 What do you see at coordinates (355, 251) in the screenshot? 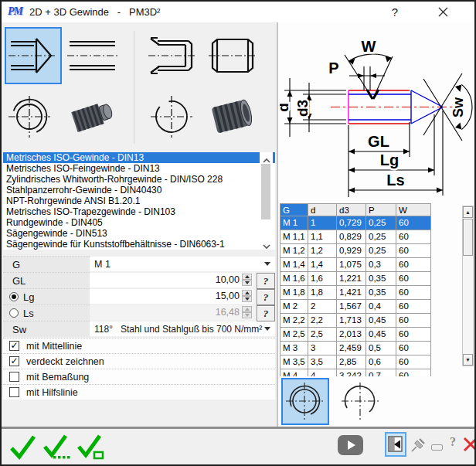
I see `table-row: M 1,21,20,9290,2560` at bounding box center [355, 251].